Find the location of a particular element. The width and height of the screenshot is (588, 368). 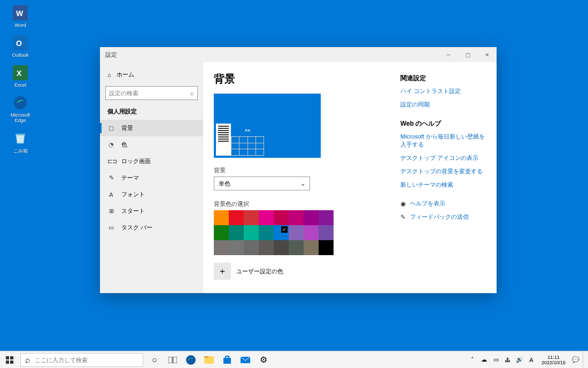

link-high-contrast: ハイ コントラスト設定 is located at coordinates (443, 91).